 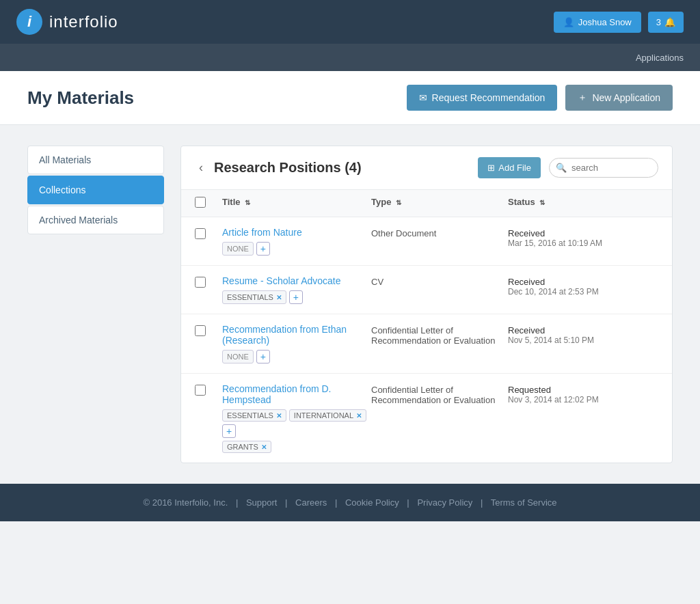 I want to click on copyright: © 2016 Interfolio, Inc., so click(x=185, y=503).